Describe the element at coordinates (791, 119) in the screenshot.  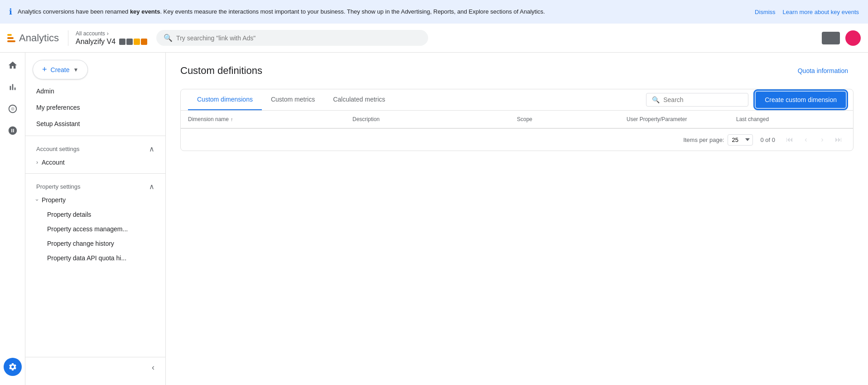
I see `column-last-changed: Last changed` at that location.